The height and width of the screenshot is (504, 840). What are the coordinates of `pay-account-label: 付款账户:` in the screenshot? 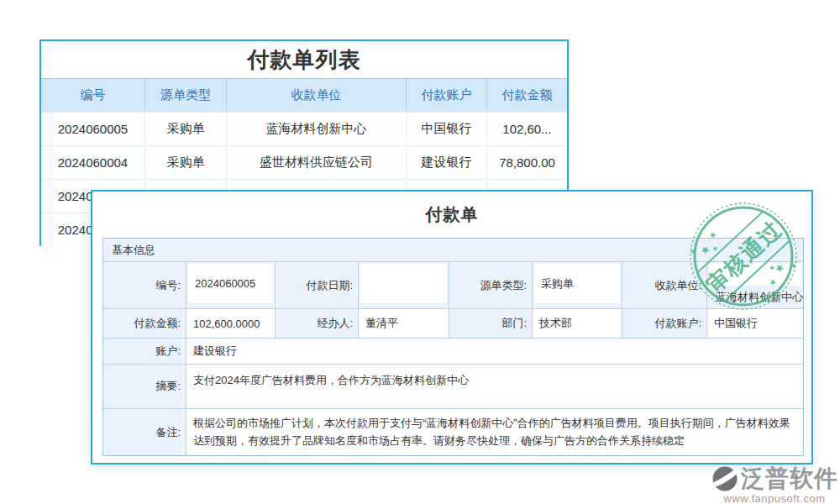 It's located at (665, 324).